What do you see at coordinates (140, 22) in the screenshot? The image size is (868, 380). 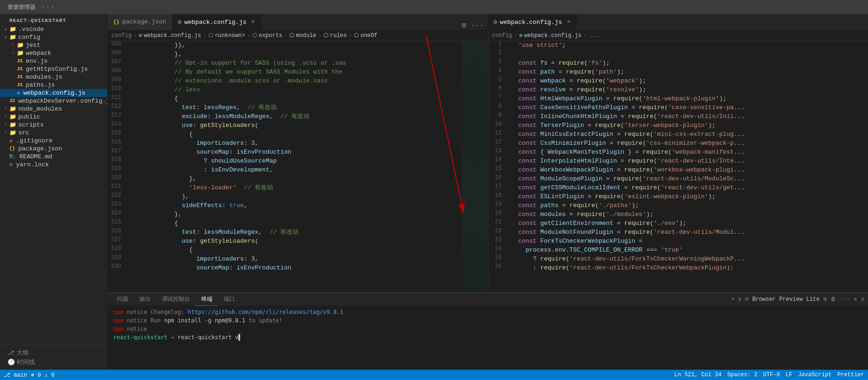 I see `tab-package-json: {} package.json` at bounding box center [140, 22].